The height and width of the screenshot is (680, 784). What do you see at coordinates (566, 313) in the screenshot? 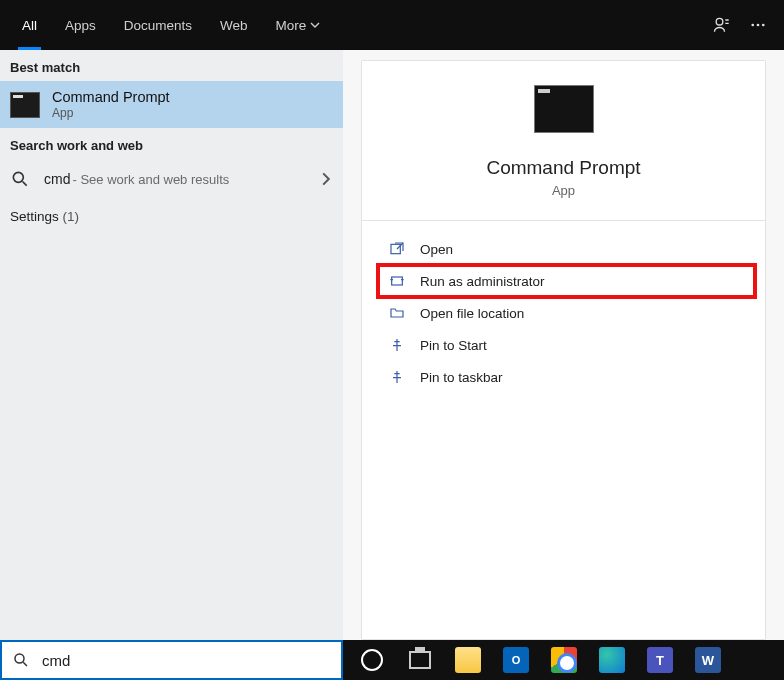
I see `action-open-file-location: Open file location` at bounding box center [566, 313].